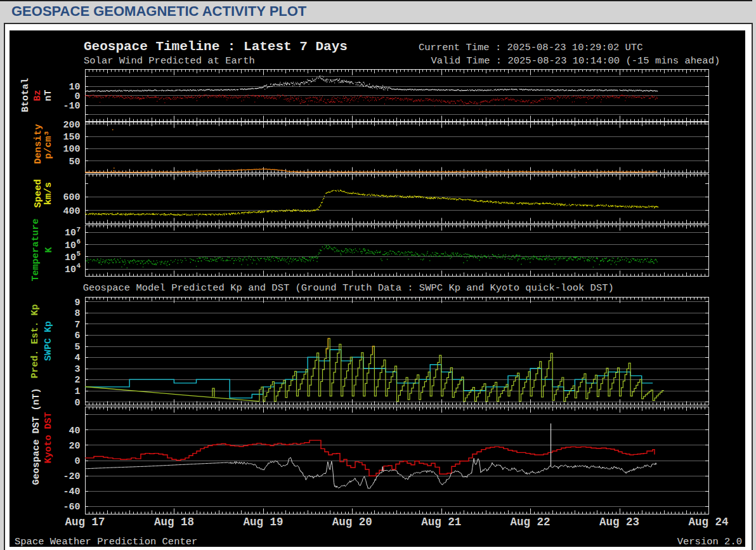 This screenshot has width=756, height=550. I want to click on svg-text: Geospace DST (nT), so click(36, 436).